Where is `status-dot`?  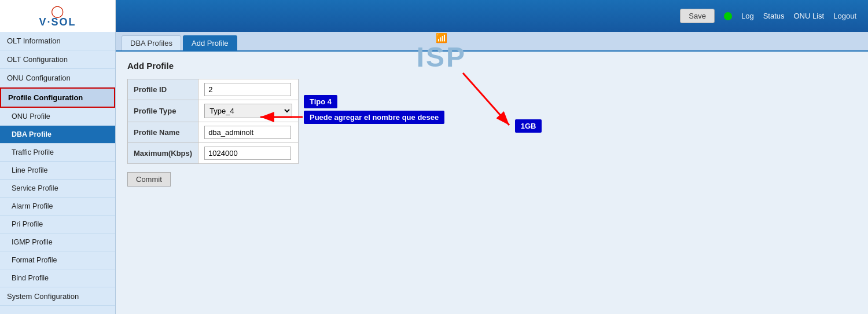
status-dot is located at coordinates (728, 16).